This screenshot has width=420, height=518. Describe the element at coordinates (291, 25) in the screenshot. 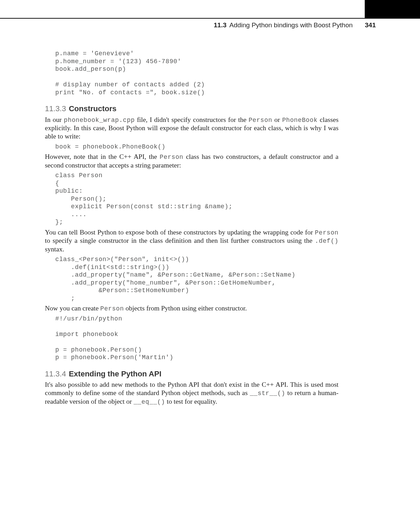

I see `header-section-title: Adding Python bindings with Boost Python` at that location.